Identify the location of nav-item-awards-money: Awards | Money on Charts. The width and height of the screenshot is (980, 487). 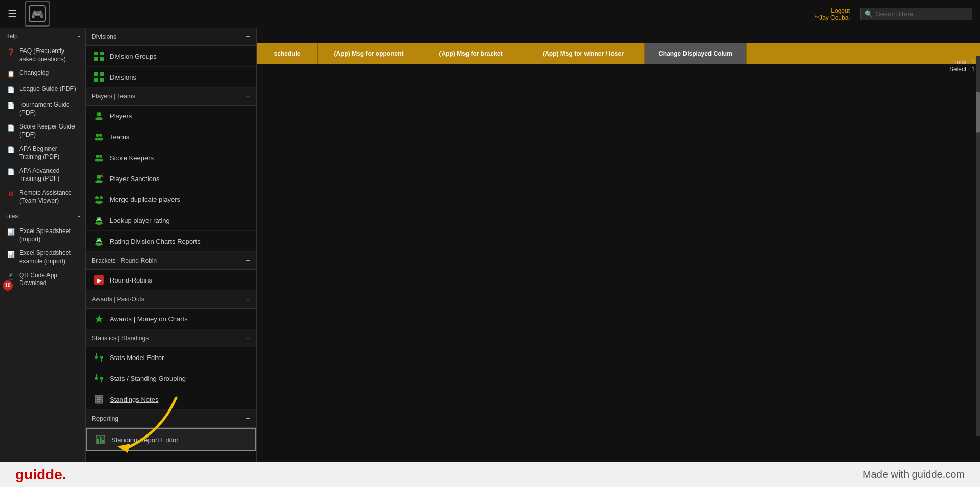
(171, 319).